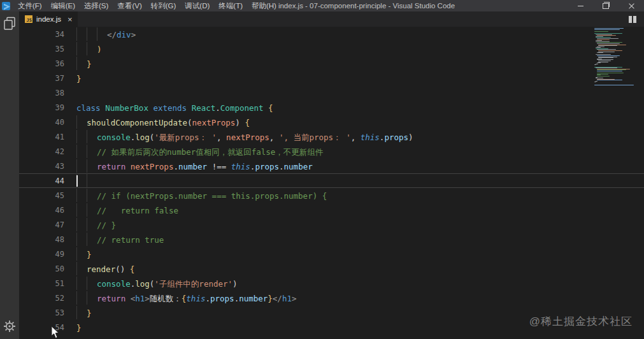 The width and height of the screenshot is (644, 339). I want to click on menu-item: 选择(S), so click(96, 6).